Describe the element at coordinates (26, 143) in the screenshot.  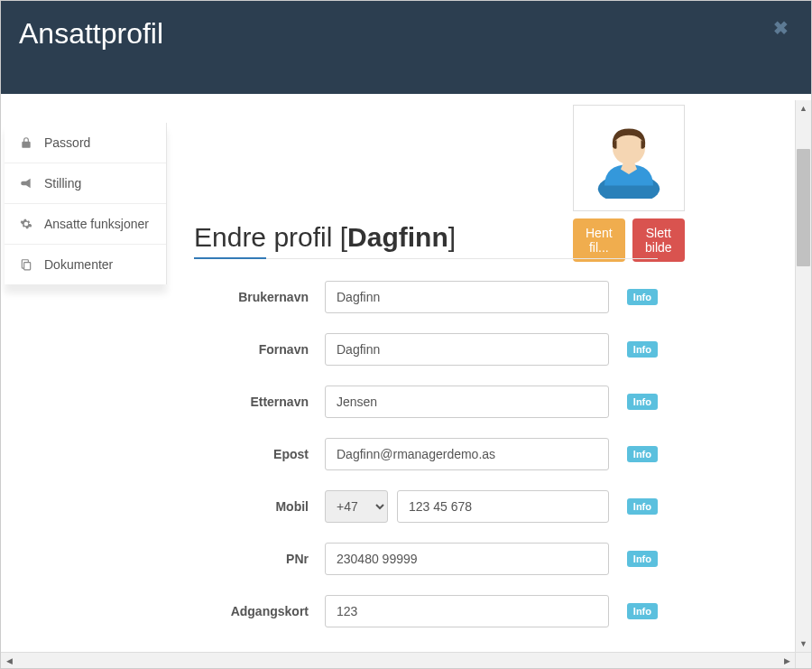
I see `lock-icon` at that location.